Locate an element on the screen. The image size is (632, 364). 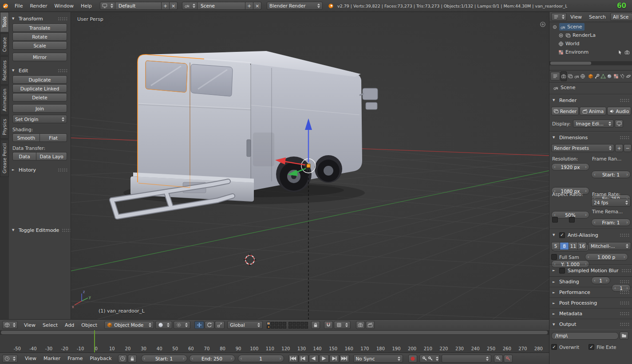
expand-region-button is located at coordinates (543, 24).